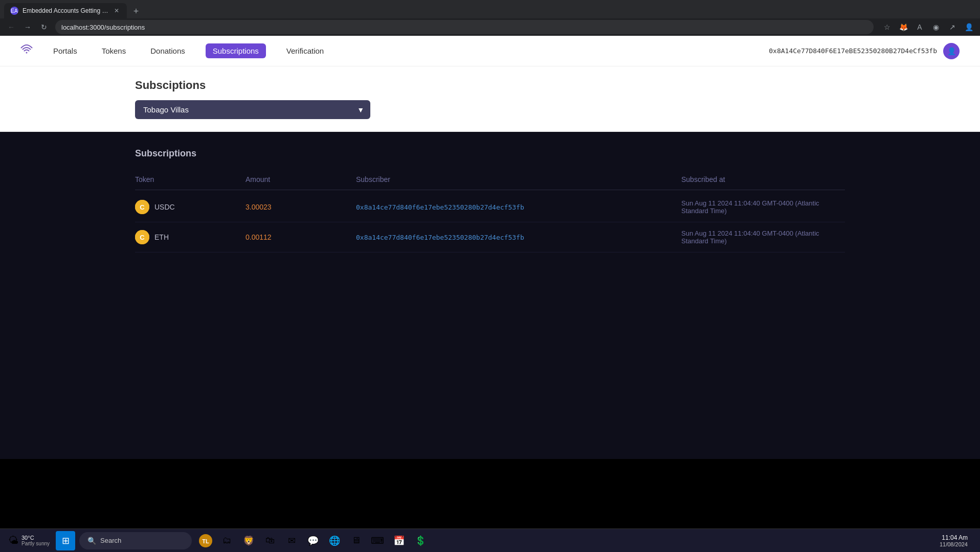 The image size is (980, 552). Describe the element at coordinates (136, 11) in the screenshot. I see `new-tab-button: +` at that location.